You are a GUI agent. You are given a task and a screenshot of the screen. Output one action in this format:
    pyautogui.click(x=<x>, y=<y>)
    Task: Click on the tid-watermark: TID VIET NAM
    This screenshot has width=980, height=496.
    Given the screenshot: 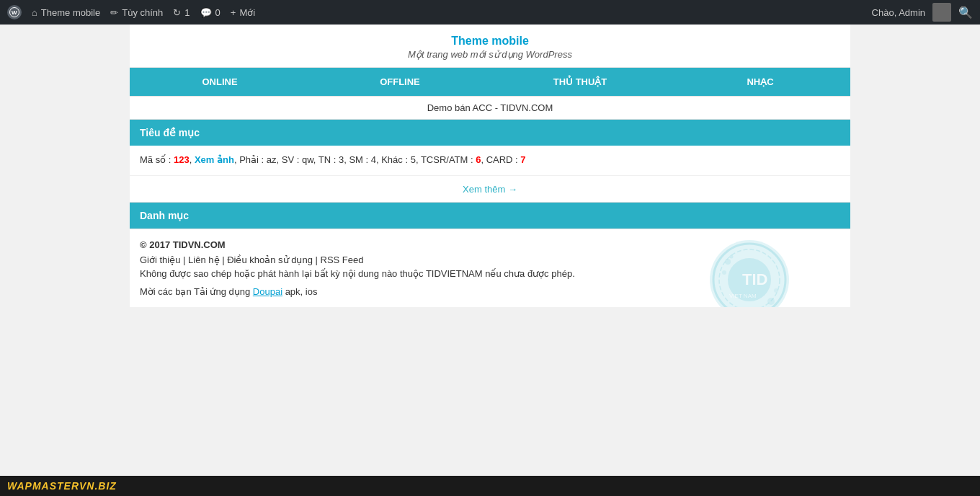 What is the action you would take?
    pyautogui.click(x=749, y=272)
    